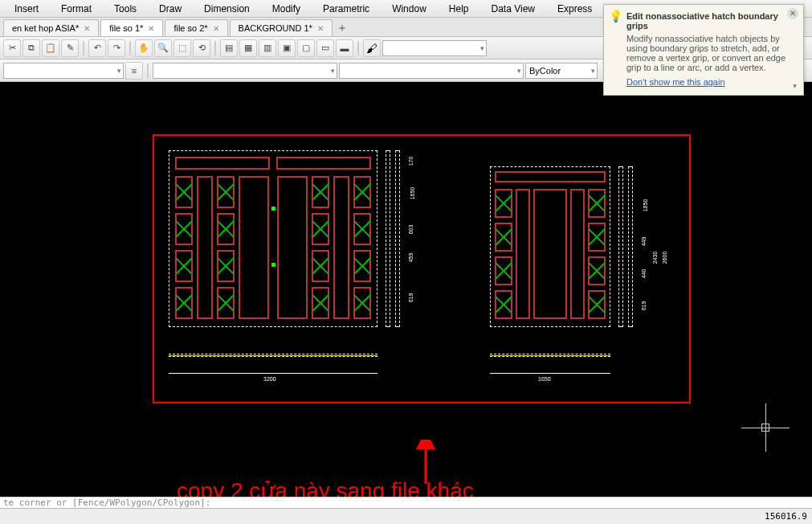  Describe the element at coordinates (51, 27) in the screenshot. I see `tab-asia: en ket hop ASIA*✕` at that location.